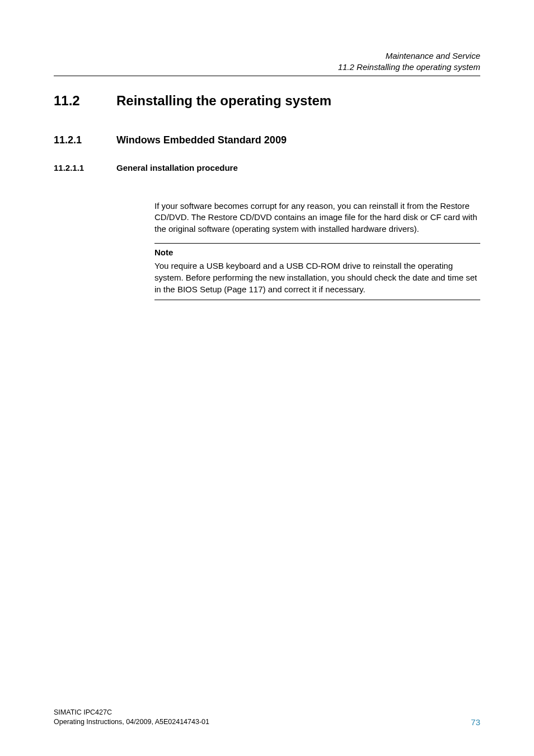 The image size is (534, 756). Describe the element at coordinates (132, 717) in the screenshot. I see `footer-left: SIMATIC IPC427C Operating Instructions, …` at that location.